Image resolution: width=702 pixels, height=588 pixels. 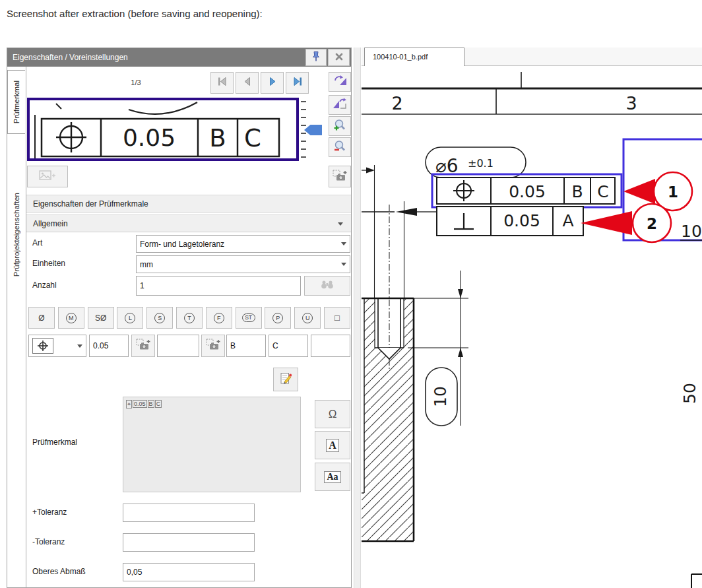 What do you see at coordinates (189, 542) in the screenshot?
I see `minus-toleranz-input` at bounding box center [189, 542].